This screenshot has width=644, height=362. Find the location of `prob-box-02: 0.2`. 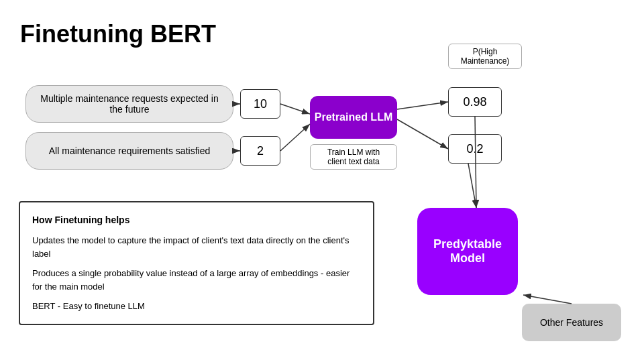

prob-box-02: 0.2 is located at coordinates (475, 149).